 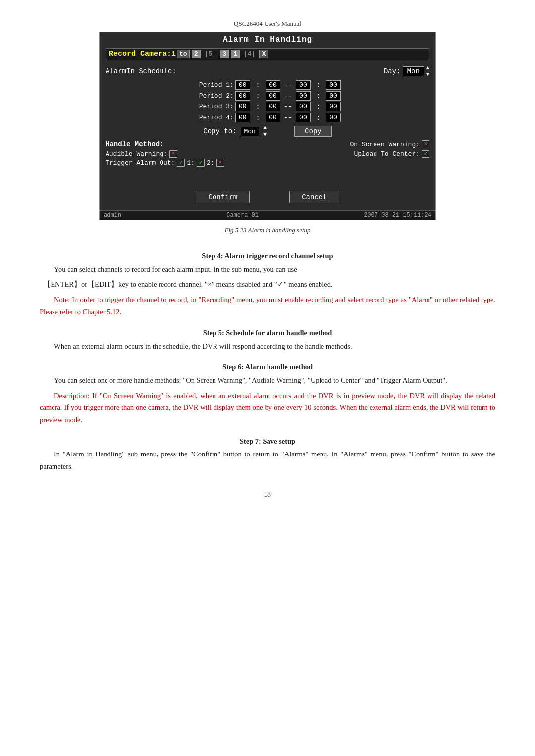 I want to click on trigger-2x-checkbox: ×, so click(x=220, y=163).